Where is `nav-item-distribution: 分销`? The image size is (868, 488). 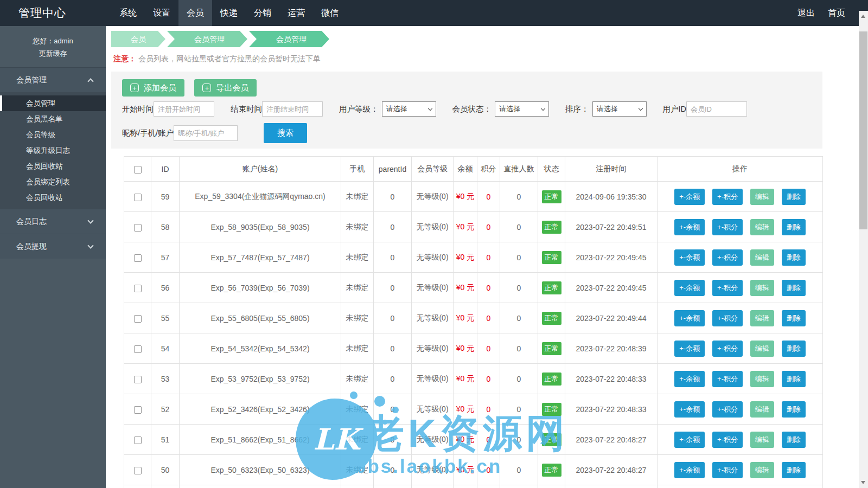
nav-item-distribution: 分销 is located at coordinates (263, 13).